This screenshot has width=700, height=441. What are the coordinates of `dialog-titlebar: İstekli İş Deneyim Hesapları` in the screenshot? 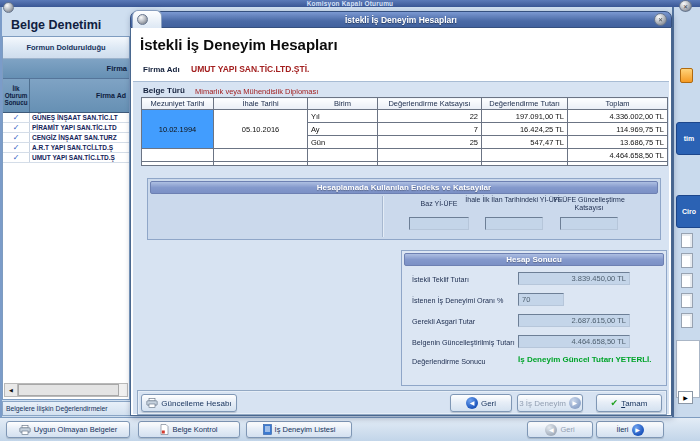 It's located at (401, 20).